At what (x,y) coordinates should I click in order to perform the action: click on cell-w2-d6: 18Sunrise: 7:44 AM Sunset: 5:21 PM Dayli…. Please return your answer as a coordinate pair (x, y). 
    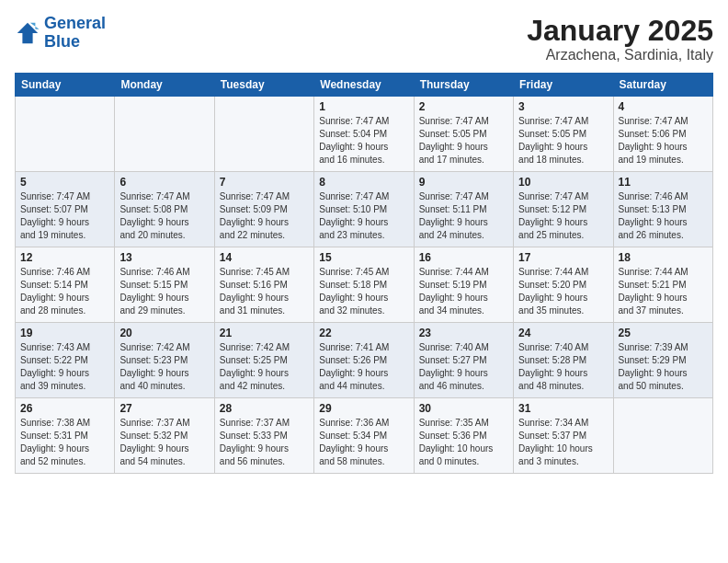
    Looking at the image, I should click on (663, 285).